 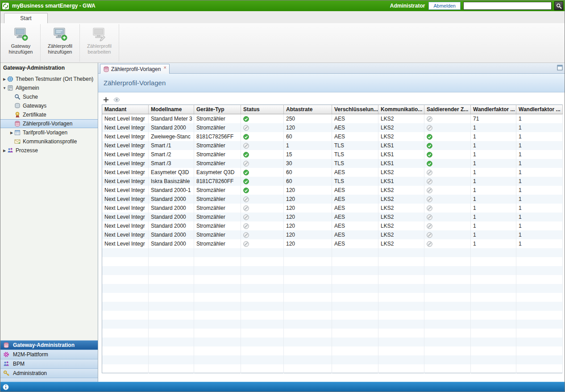 What do you see at coordinates (171, 119) in the screenshot?
I see `cell-modellname: Standard Meter 3` at bounding box center [171, 119].